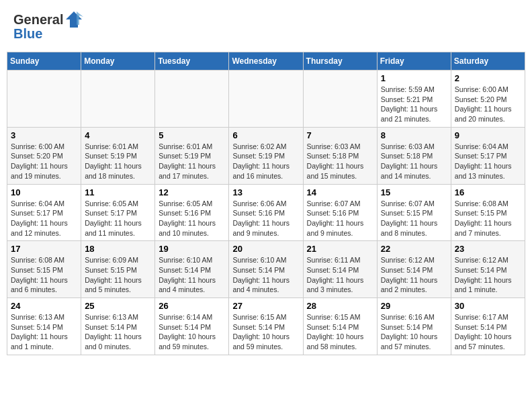  What do you see at coordinates (340, 270) in the screenshot?
I see `calendar-cell: 21Sunrise: 6:11 AM Sunset: 5:14 PM Dayli…` at bounding box center [340, 270].